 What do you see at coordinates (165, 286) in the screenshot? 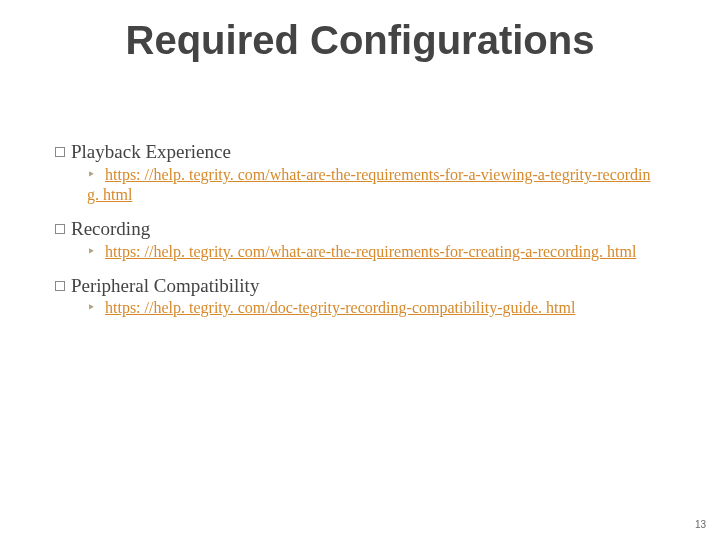
I see `bullet-label: Peripheral Compatibility` at bounding box center [165, 286].